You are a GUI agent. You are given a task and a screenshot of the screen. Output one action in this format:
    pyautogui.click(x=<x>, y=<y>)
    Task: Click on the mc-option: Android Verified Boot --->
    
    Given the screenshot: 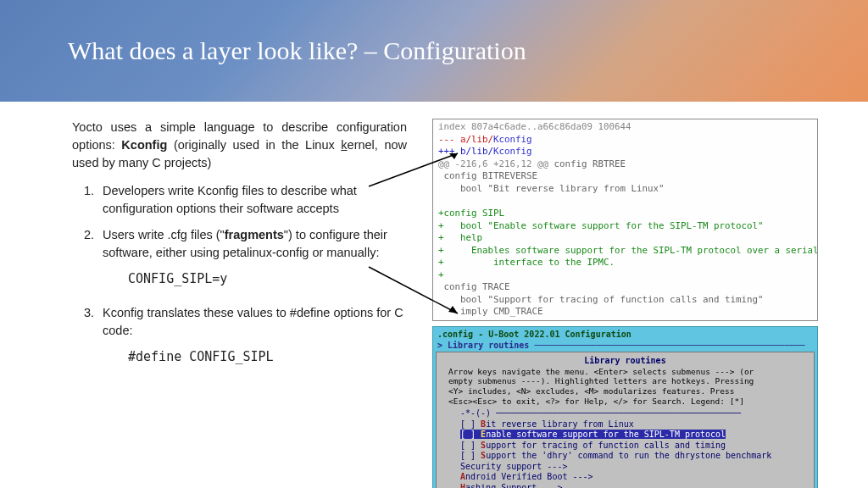 What is the action you would take?
    pyautogui.click(x=634, y=478)
    